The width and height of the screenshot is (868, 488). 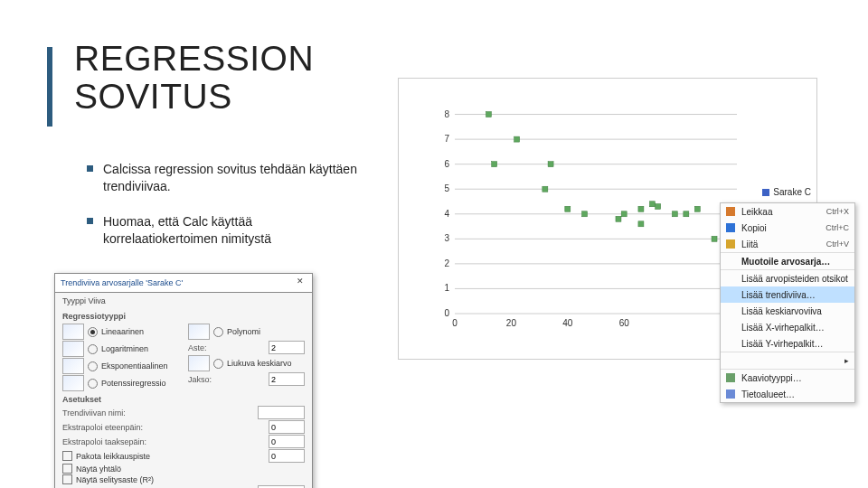 I want to click on opt-polynomial: Polynomi, so click(x=246, y=332).